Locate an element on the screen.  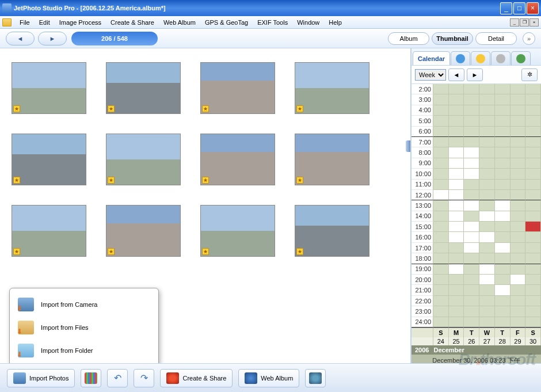
tab-thumbnail: Thumbnail is located at coordinates (452, 39).